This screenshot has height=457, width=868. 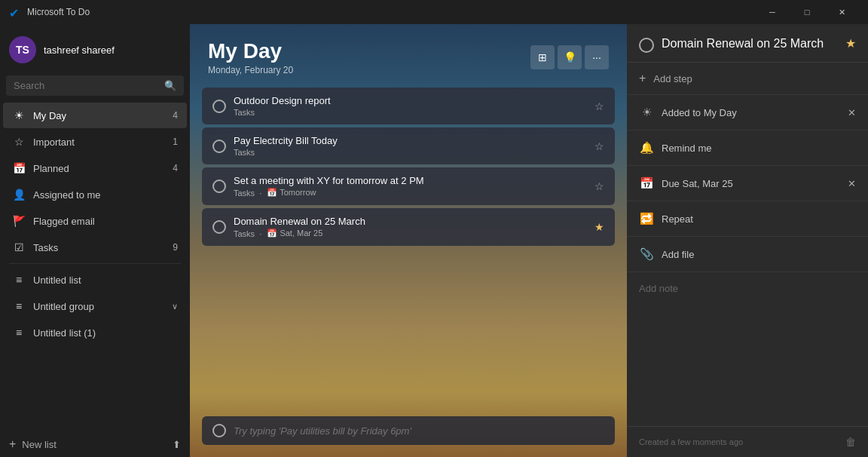 What do you see at coordinates (86, 86) in the screenshot?
I see `search-input` at bounding box center [86, 86].